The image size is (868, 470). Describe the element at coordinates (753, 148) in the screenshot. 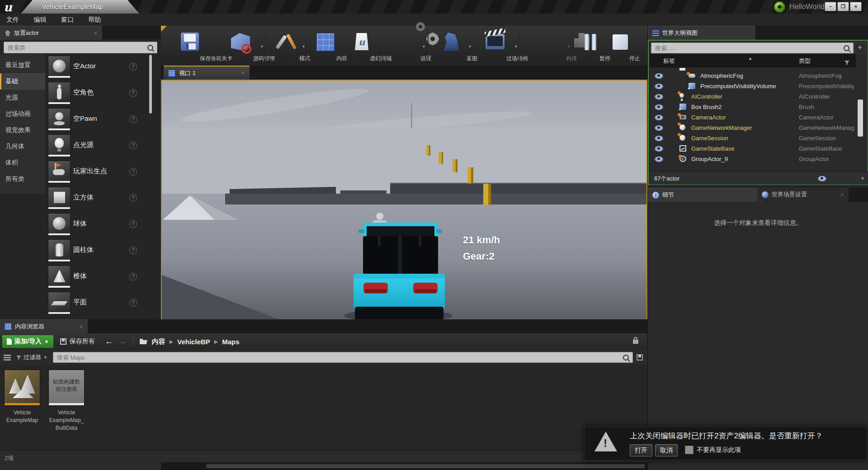

I see `table-row: GameStateBase GameStateBase` at that location.